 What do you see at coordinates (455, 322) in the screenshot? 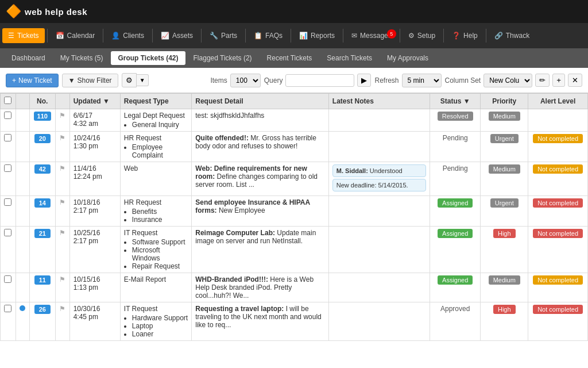
I see `row-status: Approved` at bounding box center [455, 322].